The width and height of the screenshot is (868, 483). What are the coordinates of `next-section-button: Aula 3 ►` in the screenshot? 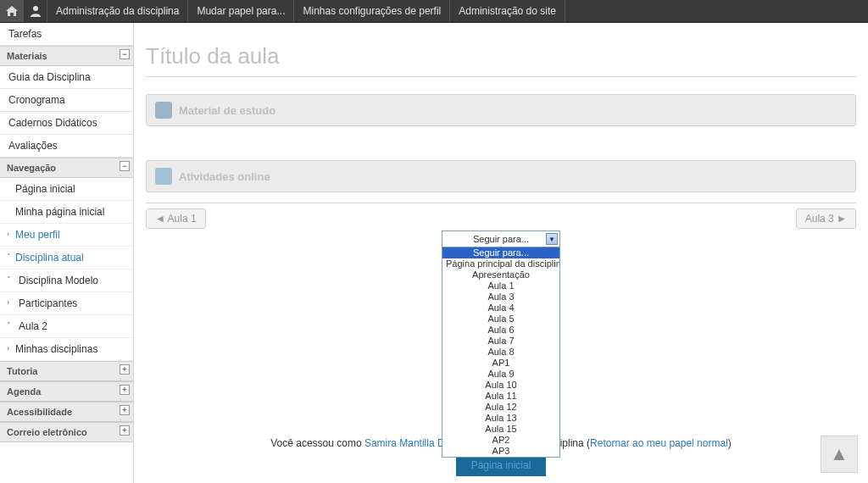 It's located at (826, 219).